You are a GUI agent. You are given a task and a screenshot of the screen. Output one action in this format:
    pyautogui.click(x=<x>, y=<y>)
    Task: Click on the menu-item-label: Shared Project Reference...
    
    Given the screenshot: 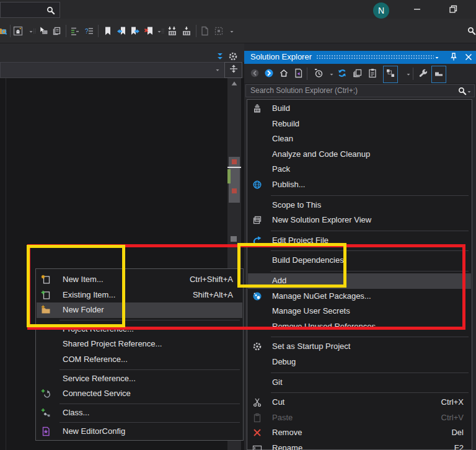 What is the action you would take?
    pyautogui.click(x=112, y=343)
    